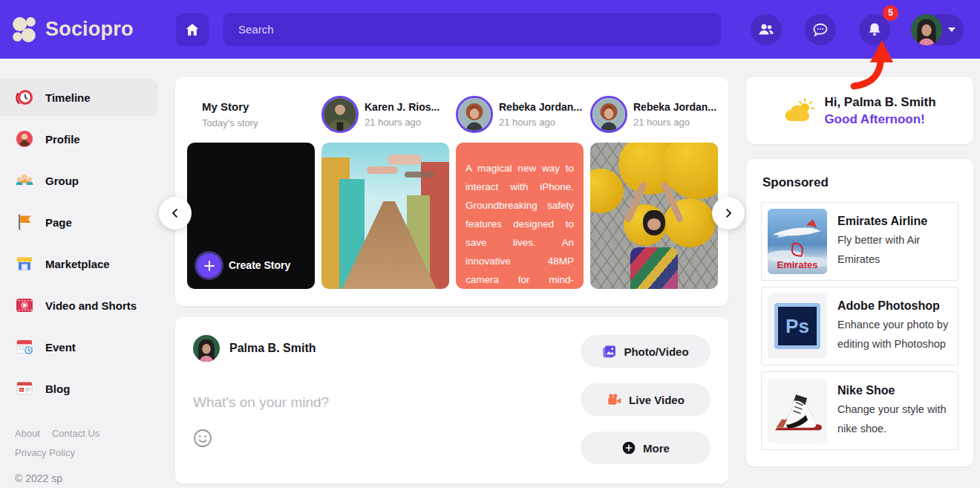 The image size is (980, 488). Describe the element at coordinates (610, 351) in the screenshot. I see `photo-icon` at that location.